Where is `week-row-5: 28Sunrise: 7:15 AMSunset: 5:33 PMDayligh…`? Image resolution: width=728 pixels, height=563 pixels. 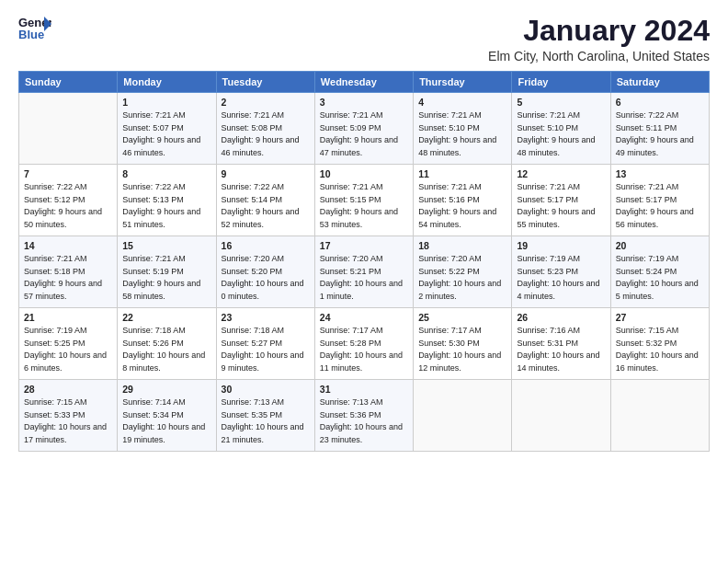
week-row-5: 28Sunrise: 7:15 AMSunset: 5:33 PMDayligh… is located at coordinates (364, 416).